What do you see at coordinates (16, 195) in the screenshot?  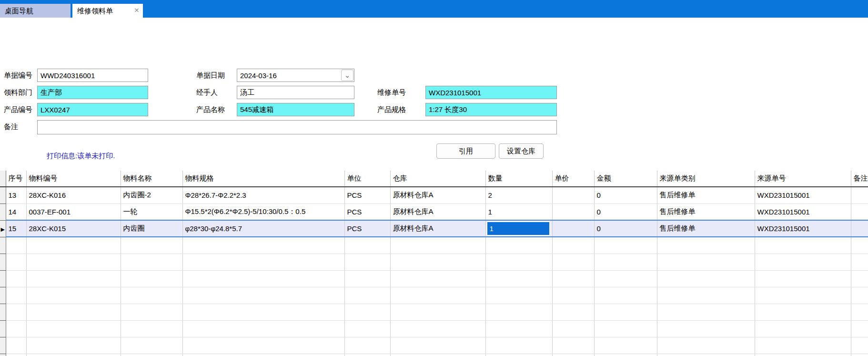 I see `cell-seq: 13` at bounding box center [16, 195].